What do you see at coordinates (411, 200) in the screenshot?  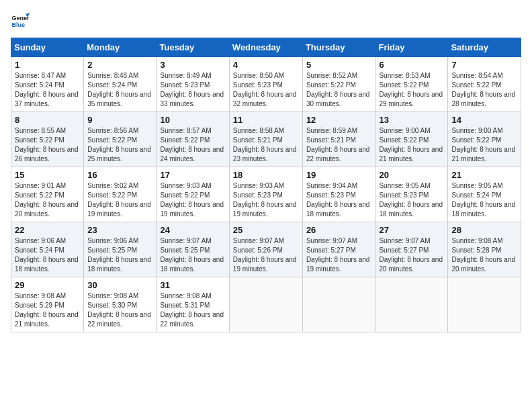 I see `day-info: Sunrise: 9:05 AM Sunset: 5:23 PM Dayligh…` at bounding box center [411, 200].